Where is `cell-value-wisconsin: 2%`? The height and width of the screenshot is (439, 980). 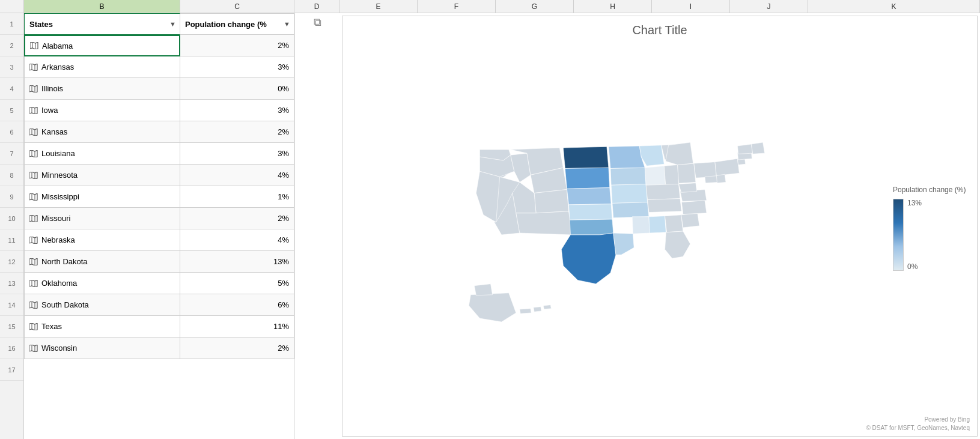 cell-value-wisconsin: 2% is located at coordinates (237, 348).